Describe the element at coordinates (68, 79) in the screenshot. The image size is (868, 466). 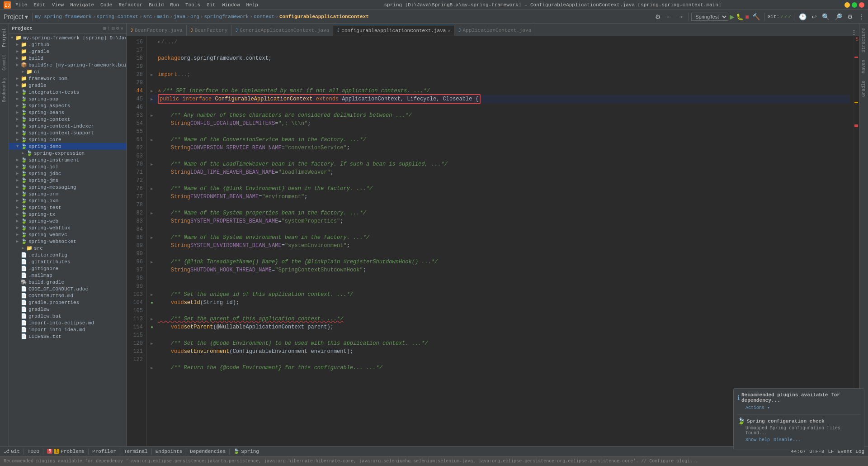
I see `tree-item-framework-bom: ▶ 📁 framework-bom` at that location.